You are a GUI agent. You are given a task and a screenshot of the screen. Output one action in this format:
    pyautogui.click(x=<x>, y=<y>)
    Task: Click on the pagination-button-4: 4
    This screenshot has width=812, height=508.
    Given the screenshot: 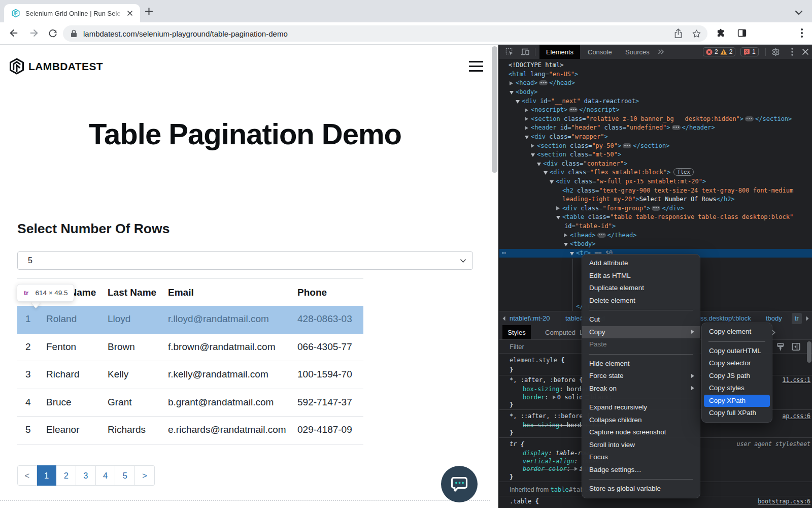 What is the action you would take?
    pyautogui.click(x=106, y=475)
    